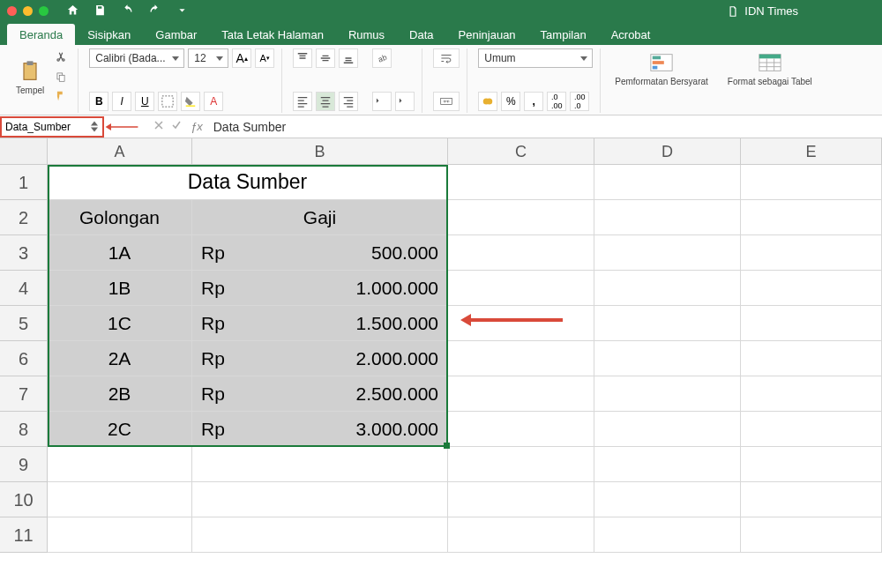  What do you see at coordinates (521, 359) in the screenshot?
I see `cell-c6` at bounding box center [521, 359].